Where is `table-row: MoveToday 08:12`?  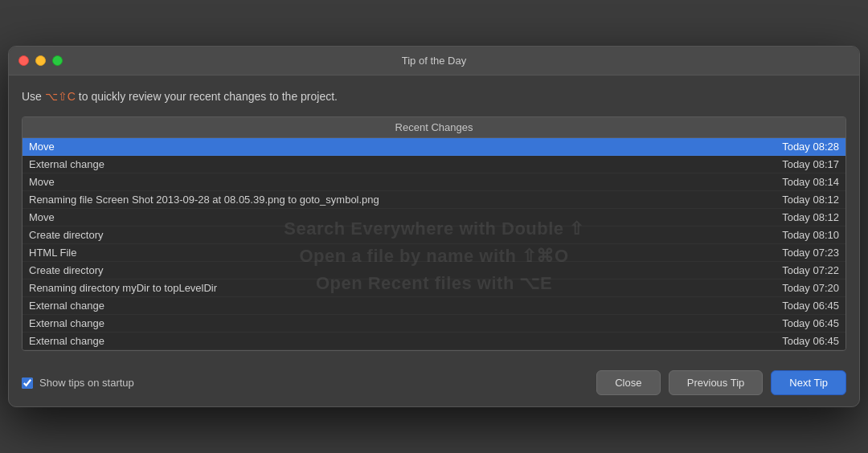 table-row: MoveToday 08:12 is located at coordinates (434, 218).